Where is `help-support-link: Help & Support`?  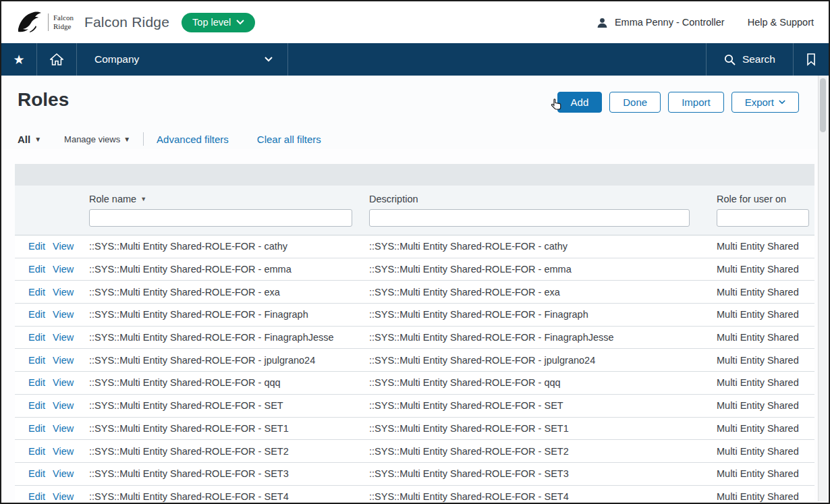 help-support-link: Help & Support is located at coordinates (781, 22).